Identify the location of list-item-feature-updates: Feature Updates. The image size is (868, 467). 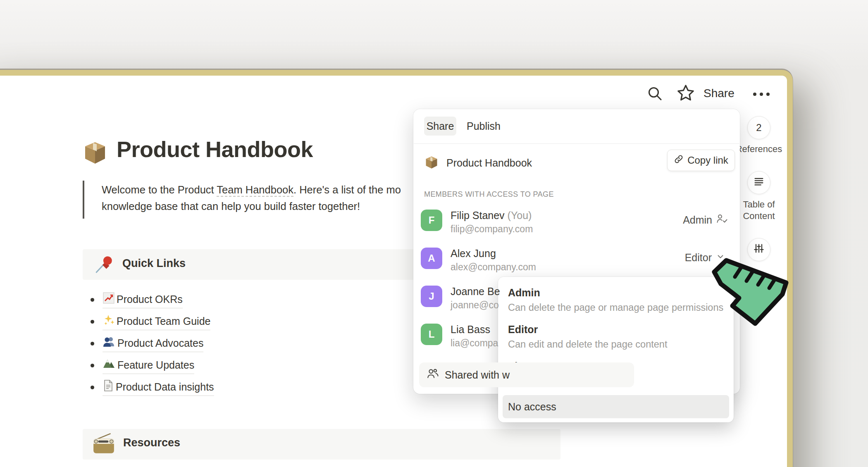
(148, 366).